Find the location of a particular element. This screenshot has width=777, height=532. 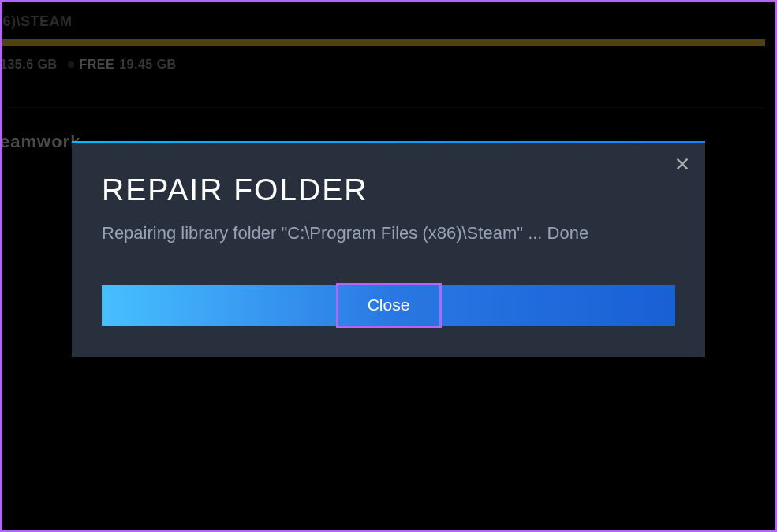

close-button-label: Close is located at coordinates (389, 304).